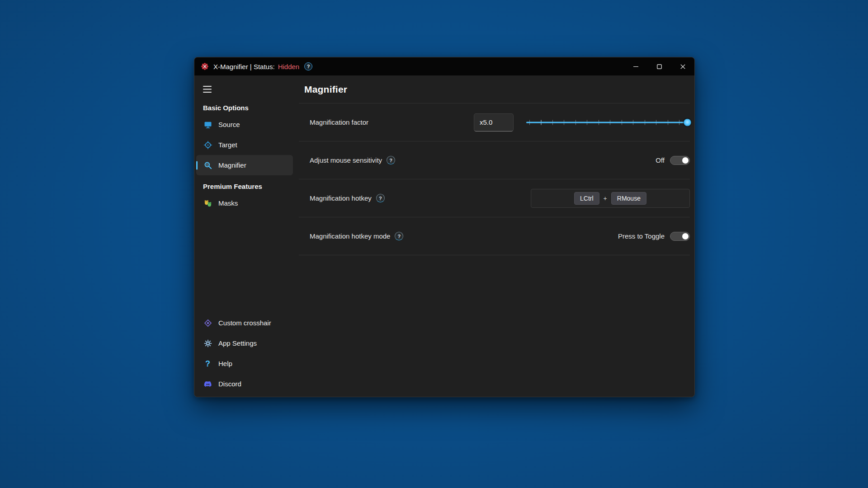  What do you see at coordinates (208, 125) in the screenshot?
I see `monitor-icon` at bounding box center [208, 125].